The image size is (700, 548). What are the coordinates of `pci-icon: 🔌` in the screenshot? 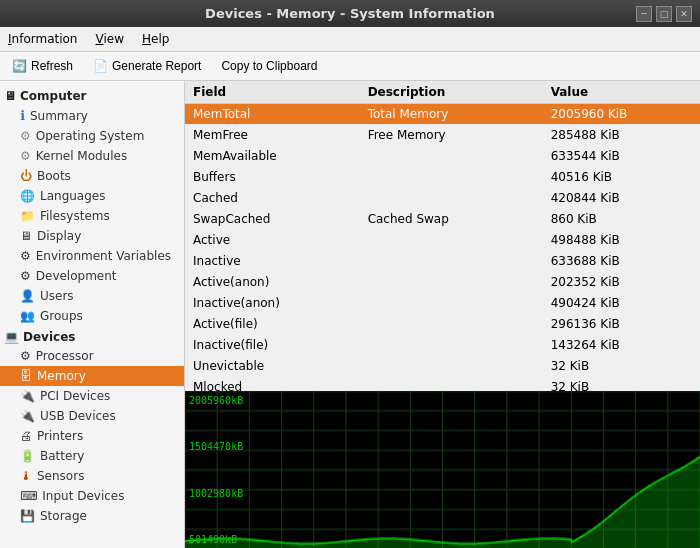 It's located at (28, 396).